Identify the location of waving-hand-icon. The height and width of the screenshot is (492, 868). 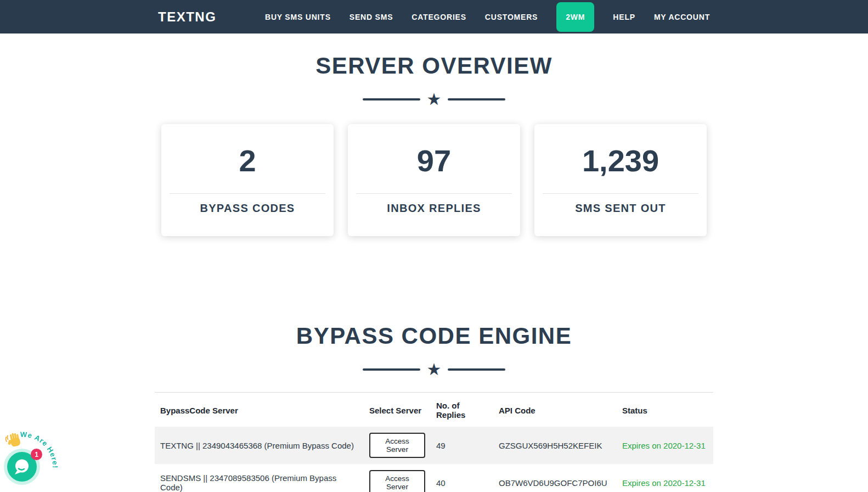
(14, 440).